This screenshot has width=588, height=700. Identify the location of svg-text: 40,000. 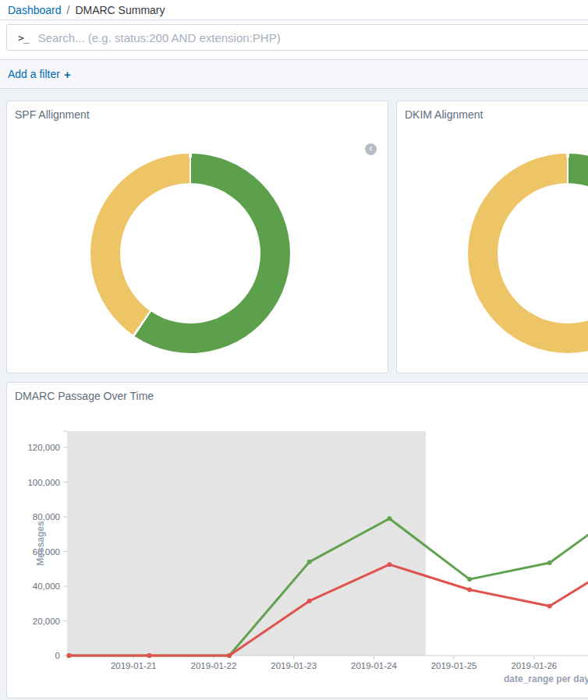
(47, 586).